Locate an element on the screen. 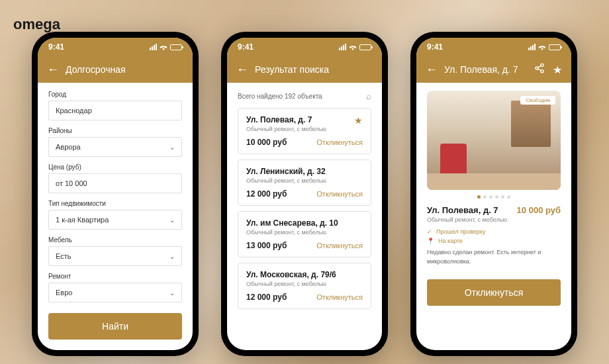 The width and height of the screenshot is (609, 364). listing-title: Ул. Московская, д. 79/6 is located at coordinates (304, 275).